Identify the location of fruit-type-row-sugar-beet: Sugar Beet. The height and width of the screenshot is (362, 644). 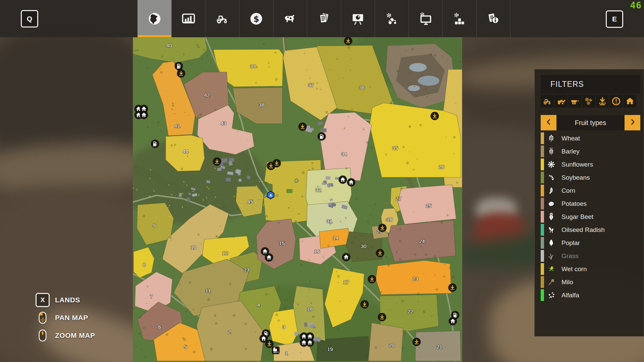
(589, 217).